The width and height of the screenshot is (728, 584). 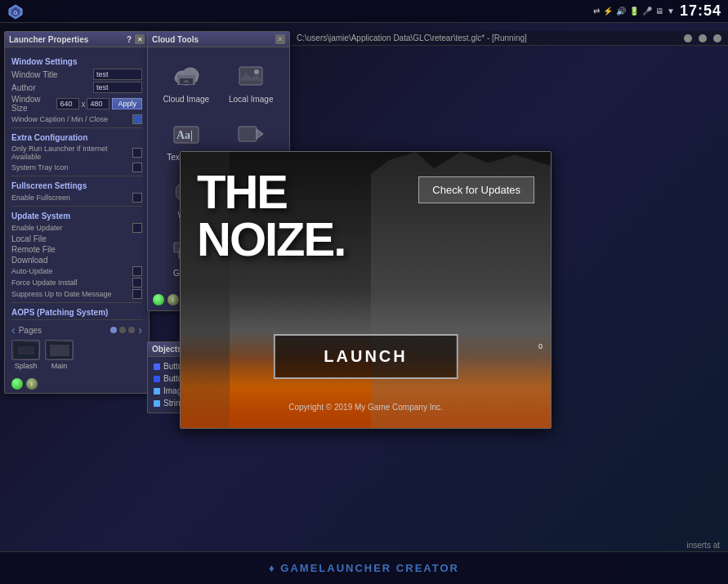 What do you see at coordinates (659, 11) in the screenshot?
I see `monitor-icon: 🖥` at bounding box center [659, 11].